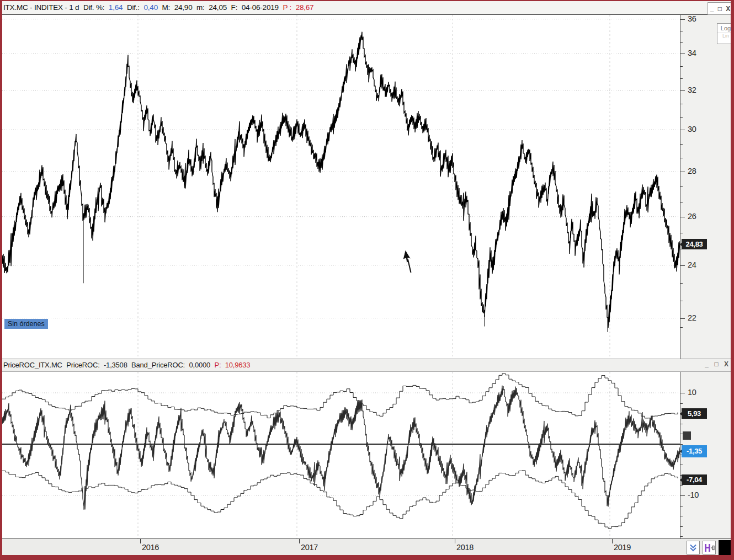  What do you see at coordinates (366, 547) in the screenshot?
I see `time-axis: 2016201720182019` at bounding box center [366, 547].